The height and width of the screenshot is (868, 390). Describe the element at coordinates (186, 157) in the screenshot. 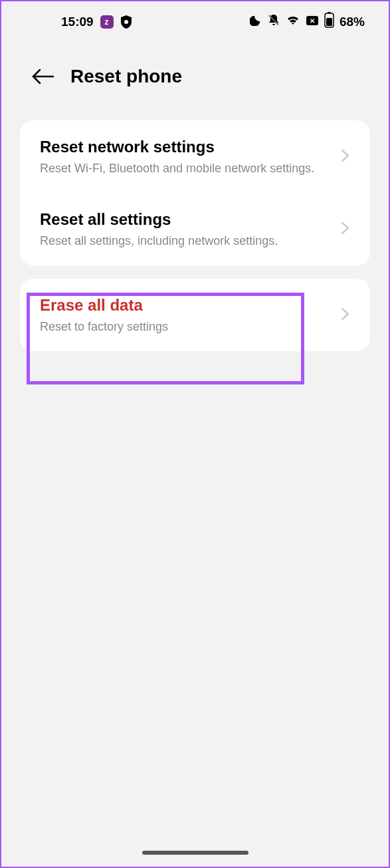

I see `item-content: Reset network settings Reset Wi-Fi, Blue…` at that location.